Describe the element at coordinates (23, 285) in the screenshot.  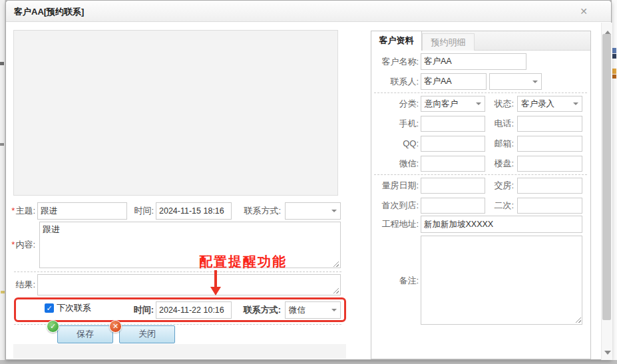
I see `result-label: 结果:` at that location.